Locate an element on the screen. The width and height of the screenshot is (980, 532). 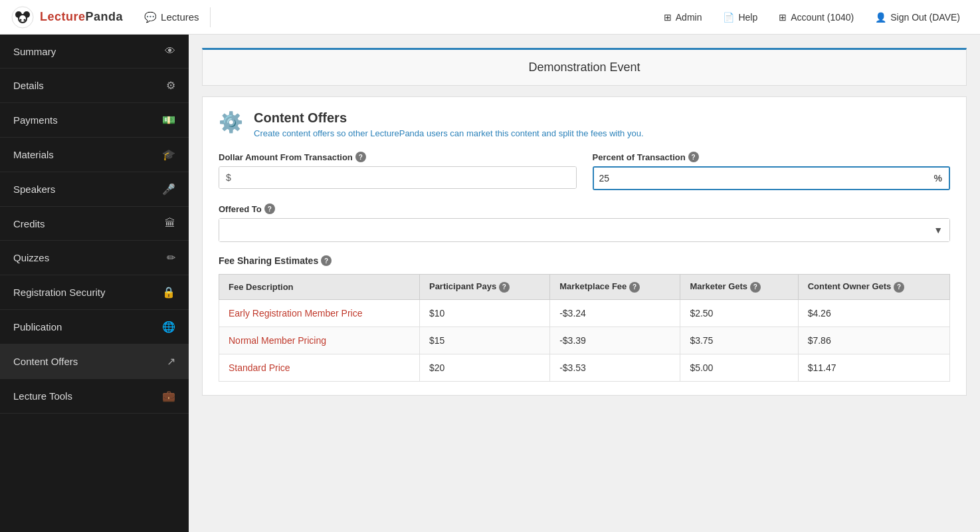
owner-gets-help: ? is located at coordinates (899, 287).